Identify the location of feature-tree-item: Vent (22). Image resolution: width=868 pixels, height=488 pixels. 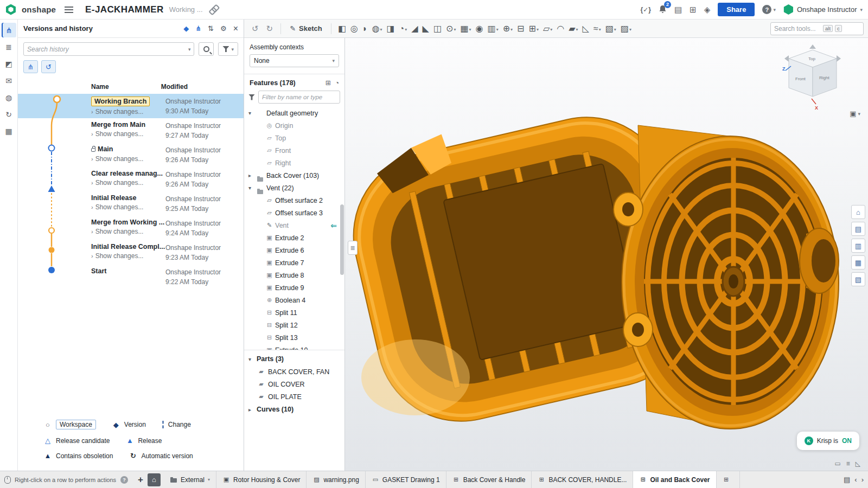
(294, 188).